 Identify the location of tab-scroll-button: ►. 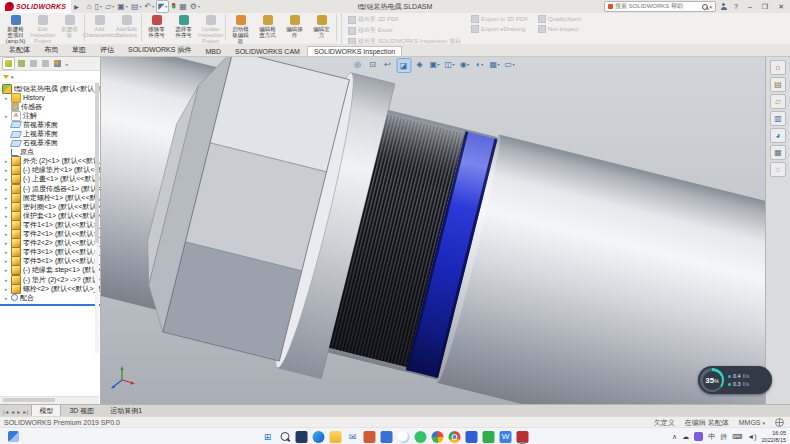
(18, 412).